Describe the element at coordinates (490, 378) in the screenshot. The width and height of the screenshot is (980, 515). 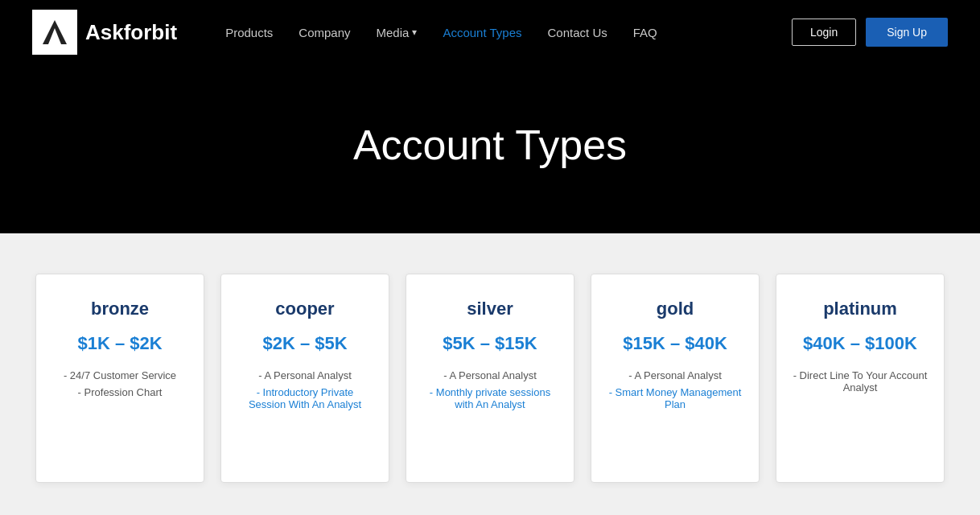
I see `card-silver: silver$5K – $15K- A Personal Analyst- Mo…` at that location.